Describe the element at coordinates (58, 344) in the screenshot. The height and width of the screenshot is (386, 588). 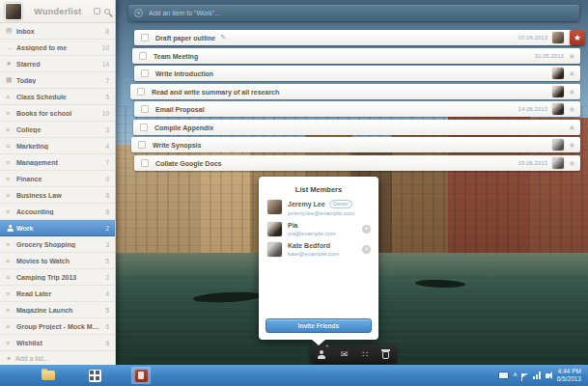
I see `sidebar-item-wishlist: ≡ Wishlist 8` at that location.